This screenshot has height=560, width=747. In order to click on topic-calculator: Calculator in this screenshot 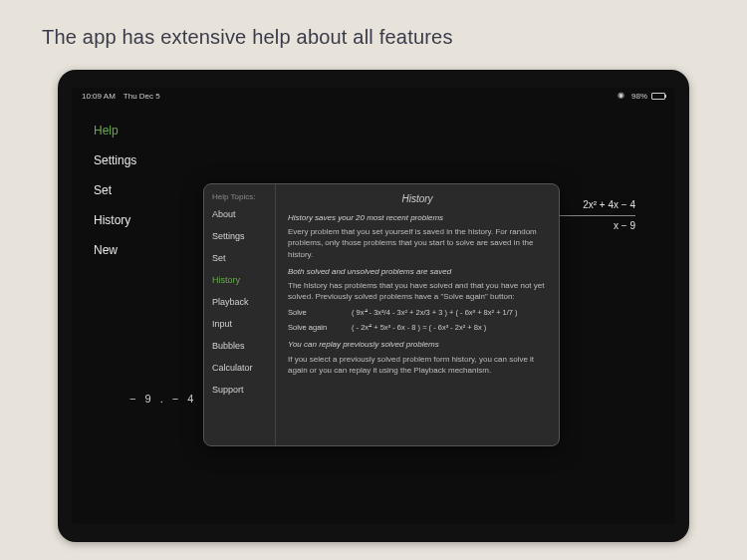, I will do `click(239, 368)`.